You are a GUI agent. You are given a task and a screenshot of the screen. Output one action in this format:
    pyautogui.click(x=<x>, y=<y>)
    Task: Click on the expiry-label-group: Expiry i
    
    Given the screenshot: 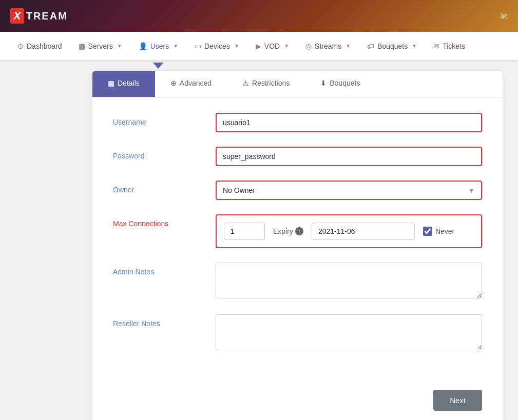 What is the action you would take?
    pyautogui.click(x=289, y=231)
    